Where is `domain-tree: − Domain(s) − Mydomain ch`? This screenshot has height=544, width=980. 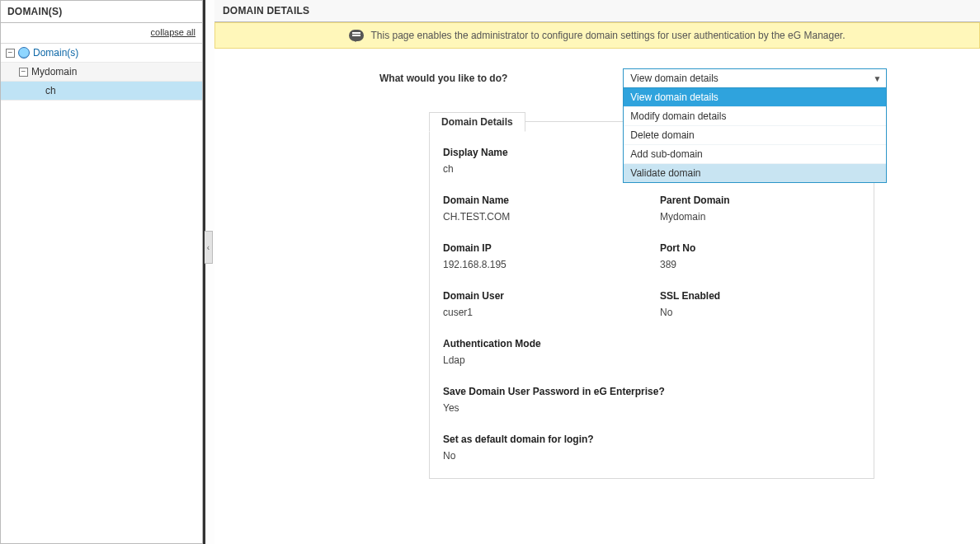
domain-tree: − Domain(s) − Mydomain ch is located at coordinates (101, 73).